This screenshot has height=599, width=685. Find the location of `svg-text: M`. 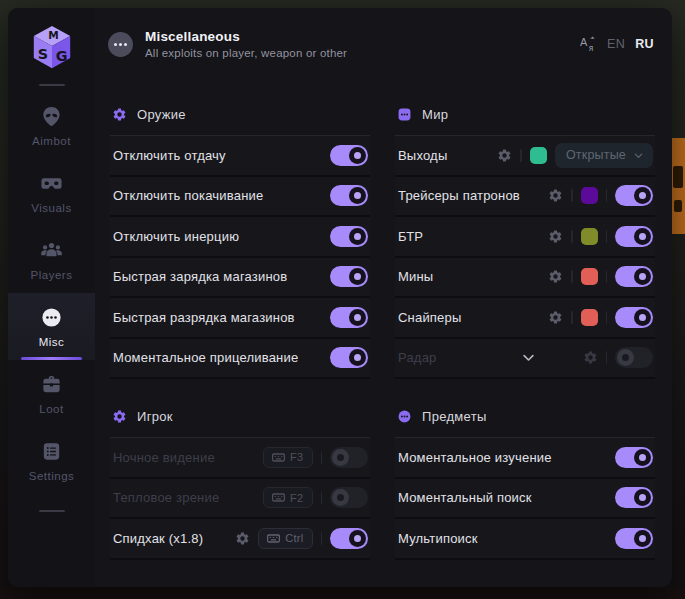

svg-text: M is located at coordinates (53, 35).